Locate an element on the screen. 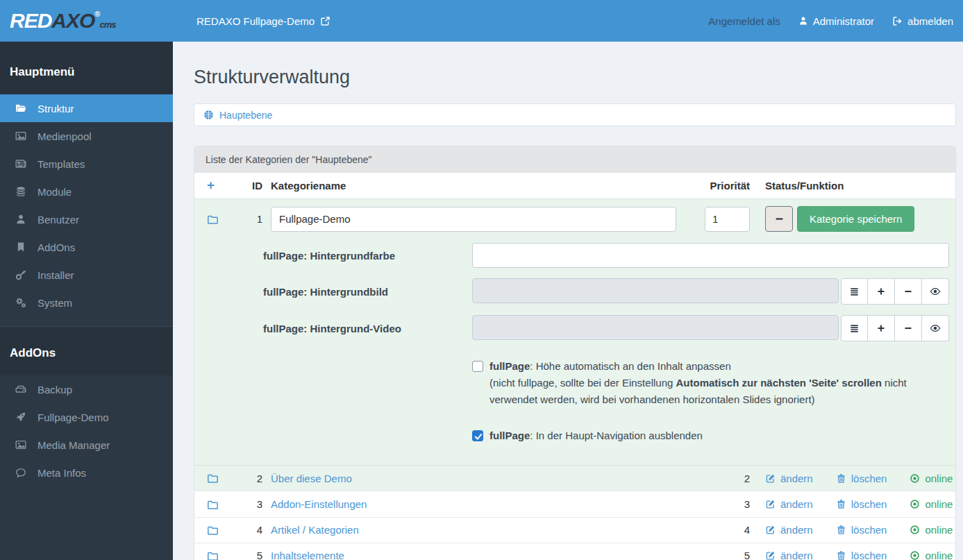 The height and width of the screenshot is (560, 963). top-bar-right: Angemeldet als Administrator abmelden is located at coordinates (830, 21).